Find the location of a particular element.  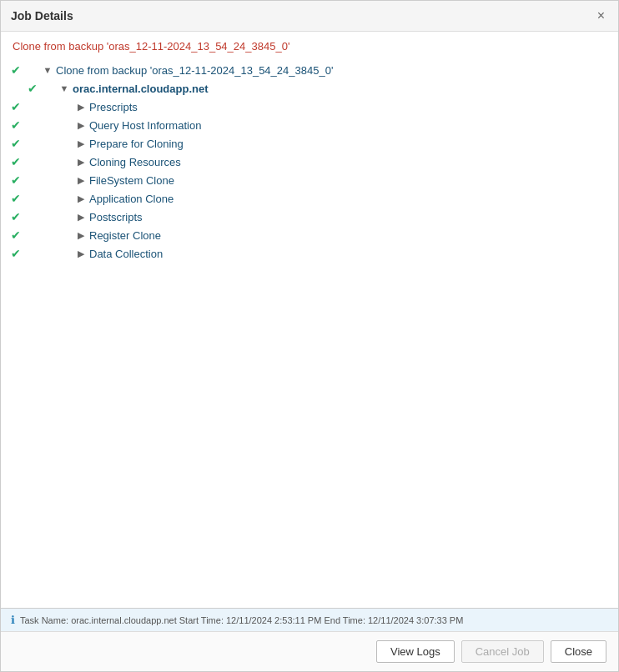

item-3-expand-icon: ▶ is located at coordinates (81, 162).